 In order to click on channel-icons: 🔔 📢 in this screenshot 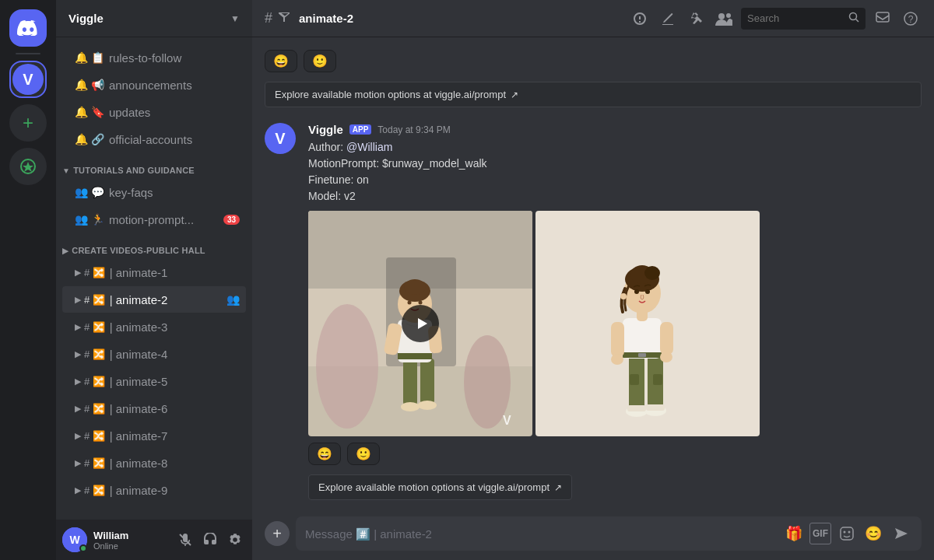, I will do `click(90, 85)`.